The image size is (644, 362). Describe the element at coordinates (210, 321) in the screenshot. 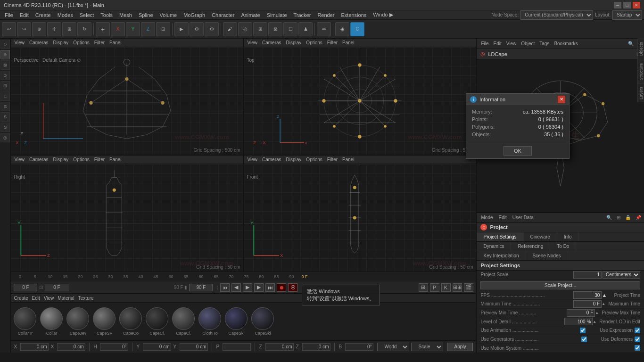

I see `material-clothho: ClothHo` at that location.